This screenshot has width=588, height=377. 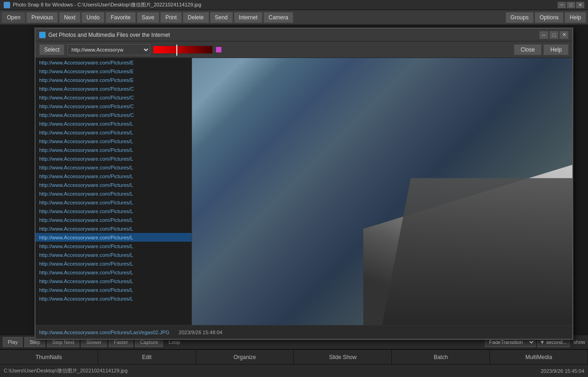 What do you see at coordinates (576, 17) in the screenshot?
I see `help-button: Help` at bounding box center [576, 17].